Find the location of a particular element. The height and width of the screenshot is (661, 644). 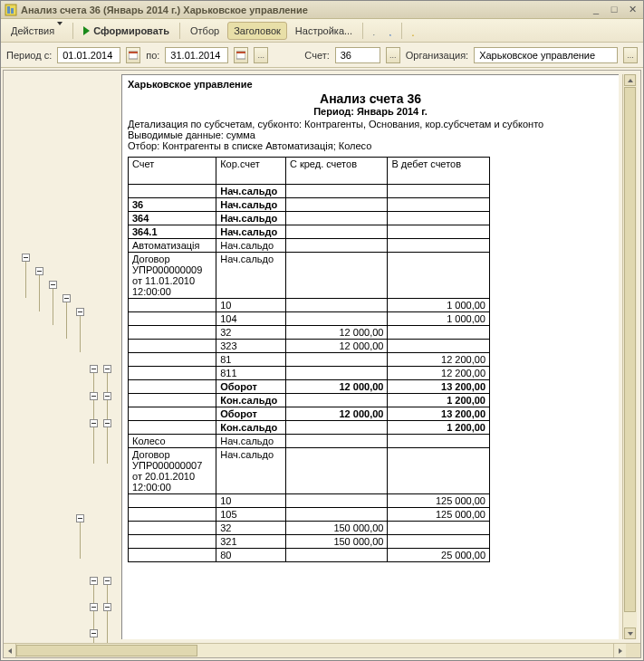

account-input is located at coordinates (358, 55).